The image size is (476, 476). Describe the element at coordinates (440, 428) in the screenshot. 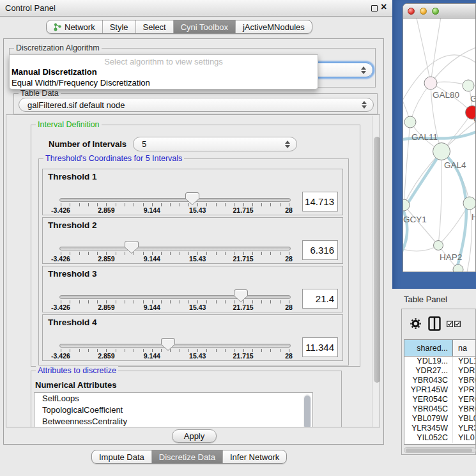

I see `table-row: YLR345WYLR3` at that location.